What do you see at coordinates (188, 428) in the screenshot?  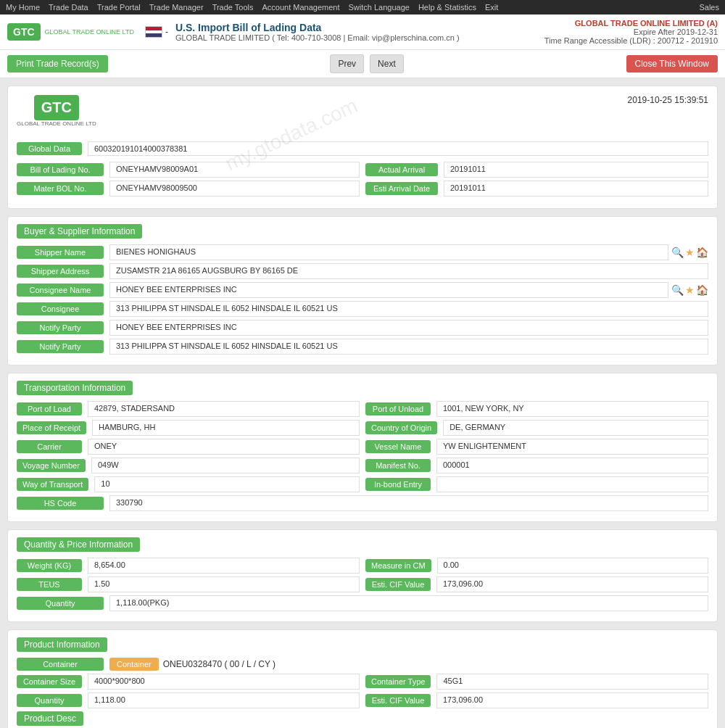 I see `place-receipt-group: Place of Receipt HAMBURG, HH` at bounding box center [188, 428].